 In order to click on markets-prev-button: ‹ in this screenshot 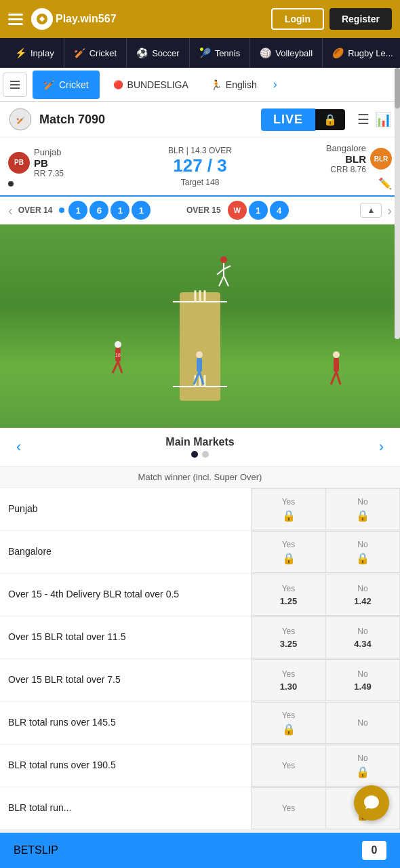, I will do `click(19, 447)`.